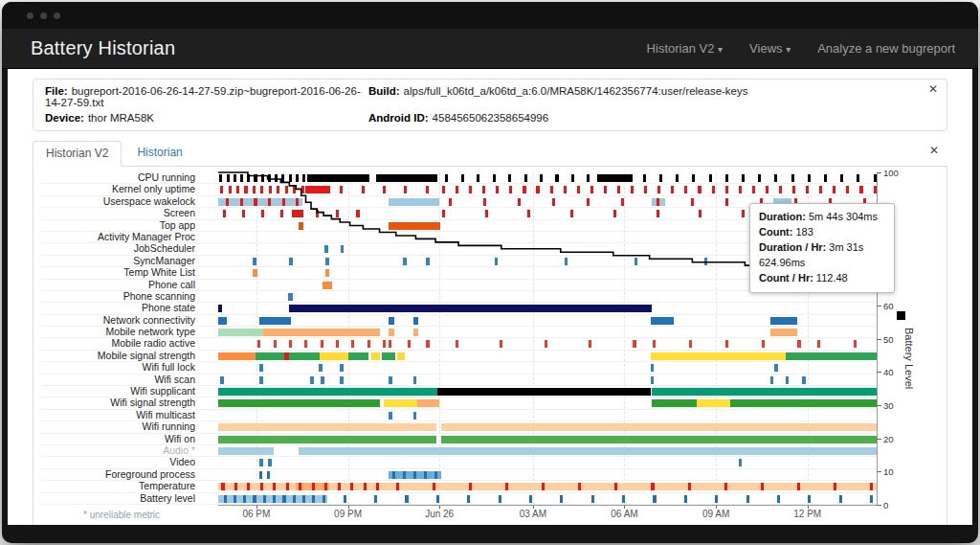 Image resolution: width=980 pixels, height=545 pixels. Describe the element at coordinates (130, 498) in the screenshot. I see `row-label: Battery level` at that location.